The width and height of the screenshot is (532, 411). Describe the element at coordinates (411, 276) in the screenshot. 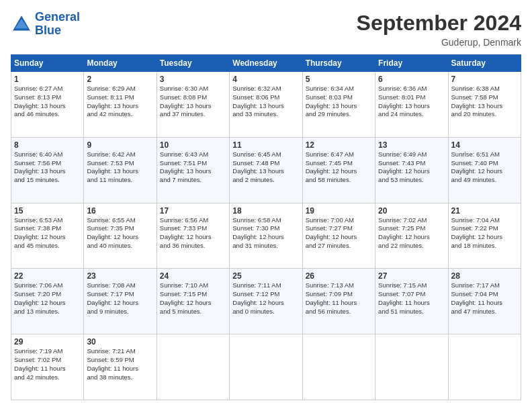

I see `day-number: 27` at that location.